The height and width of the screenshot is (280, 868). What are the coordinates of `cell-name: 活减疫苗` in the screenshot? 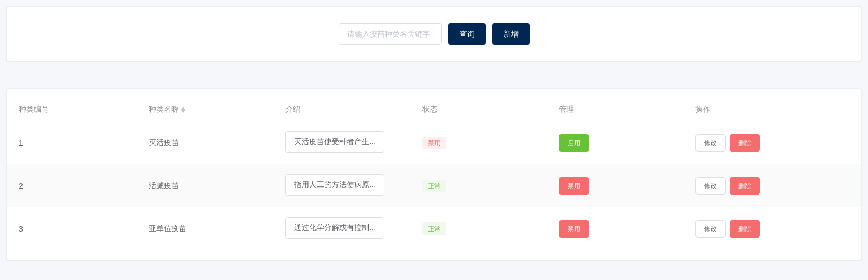 It's located at (212, 186).